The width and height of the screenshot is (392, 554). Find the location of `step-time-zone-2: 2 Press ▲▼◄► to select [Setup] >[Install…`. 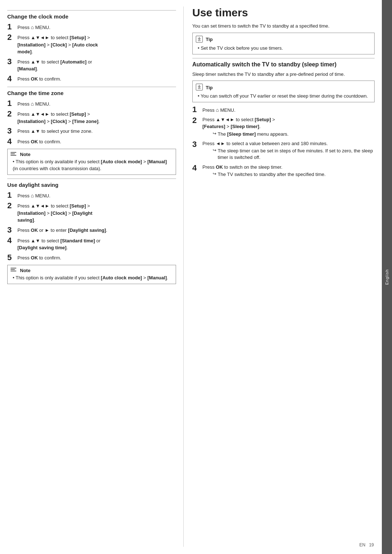

step-time-zone-2: 2 Press ▲▼◄► to select [Setup] >[Install… is located at coordinates (91, 117).